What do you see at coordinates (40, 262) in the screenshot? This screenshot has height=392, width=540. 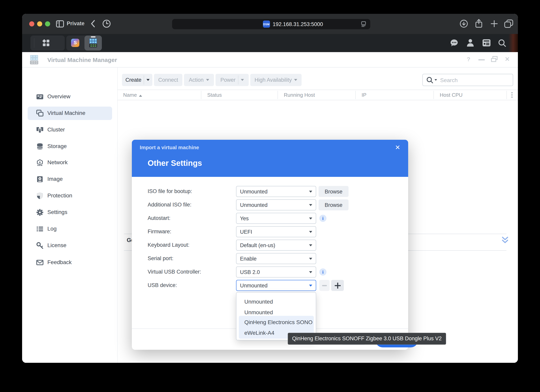 I see `envelope-icon` at bounding box center [40, 262].